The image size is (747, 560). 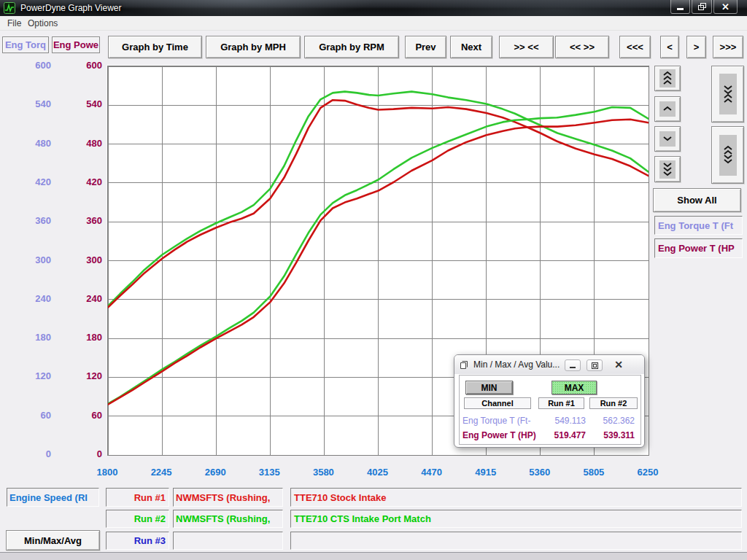 I want to click on app-icon, so click(x=9, y=8).